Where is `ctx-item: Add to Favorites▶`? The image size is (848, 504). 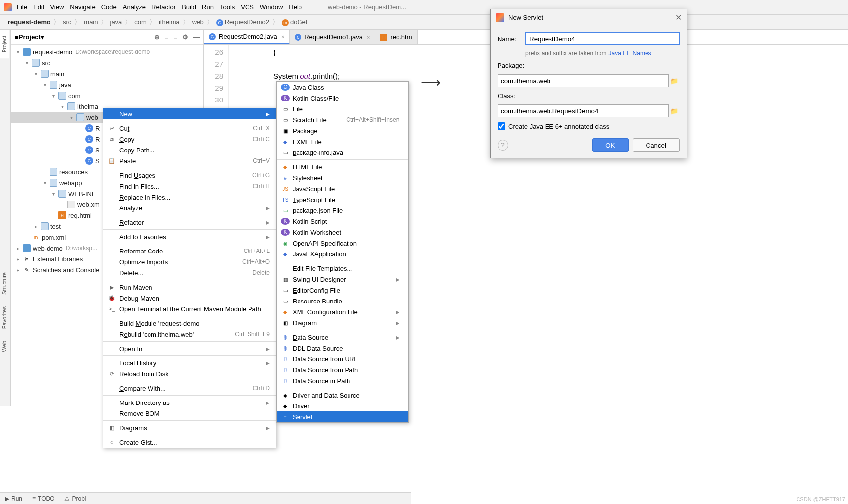 ctx-item: Add to Favorites▶ is located at coordinates (190, 237).